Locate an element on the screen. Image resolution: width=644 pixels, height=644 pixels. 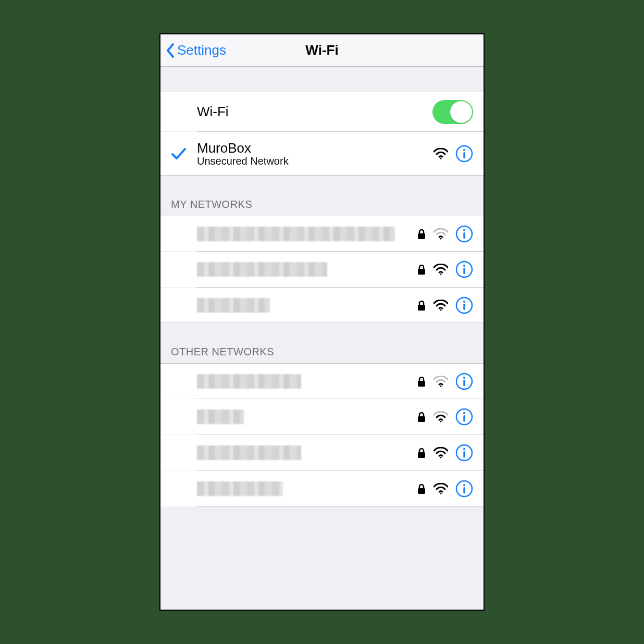
back-label: Settings is located at coordinates (202, 50).